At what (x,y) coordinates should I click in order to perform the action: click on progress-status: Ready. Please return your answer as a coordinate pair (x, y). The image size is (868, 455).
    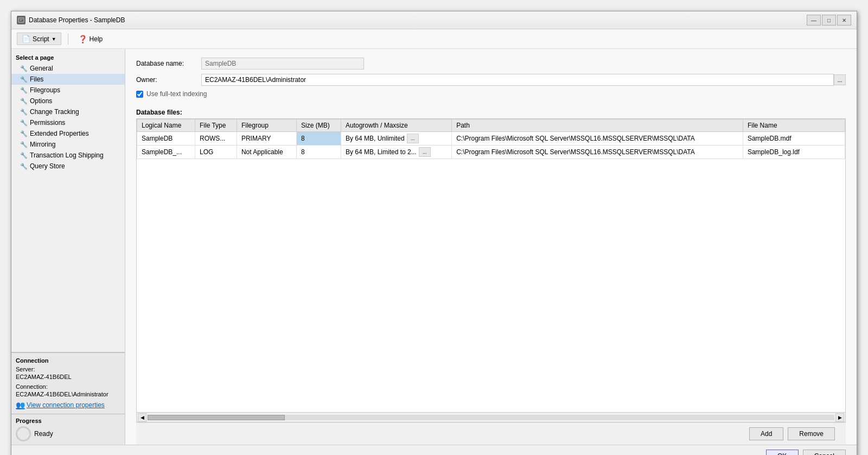
    Looking at the image, I should click on (43, 434).